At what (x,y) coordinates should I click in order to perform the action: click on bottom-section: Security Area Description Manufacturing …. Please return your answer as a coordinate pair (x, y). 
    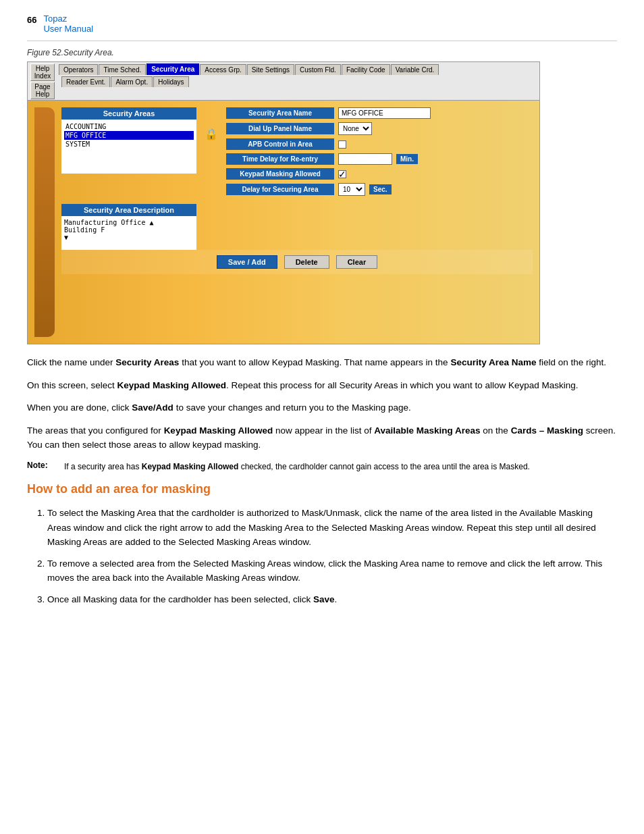
    Looking at the image, I should click on (297, 227).